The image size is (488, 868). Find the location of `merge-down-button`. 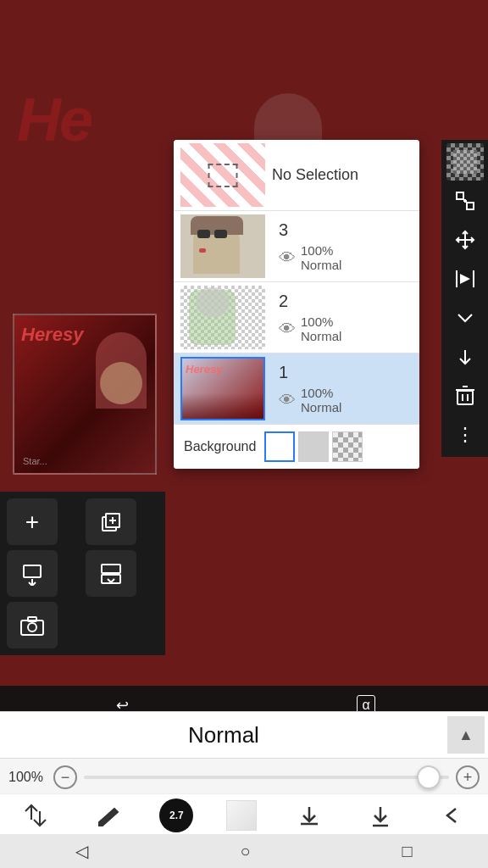

merge-down-button is located at coordinates (111, 573).